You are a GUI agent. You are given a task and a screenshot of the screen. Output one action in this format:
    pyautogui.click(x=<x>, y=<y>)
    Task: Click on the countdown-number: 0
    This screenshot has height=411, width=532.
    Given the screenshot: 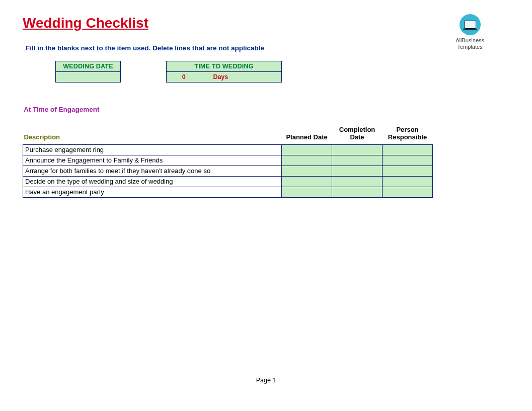 What is the action you would take?
    pyautogui.click(x=184, y=77)
    